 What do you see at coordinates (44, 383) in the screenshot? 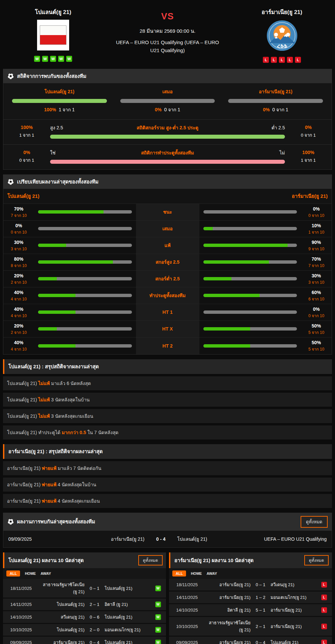
I see `summary-highlight: ไม่แพ้` at bounding box center [44, 383].